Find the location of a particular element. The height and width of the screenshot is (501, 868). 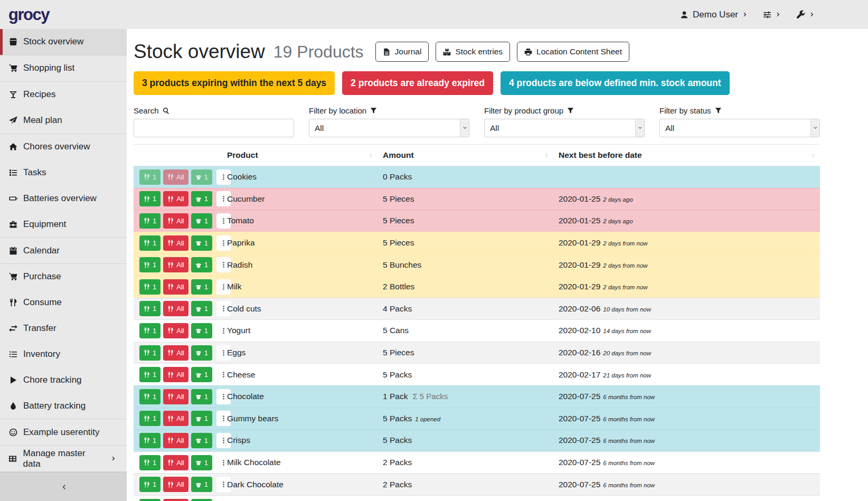

stock-entries-button: Stock entries is located at coordinates (473, 52).